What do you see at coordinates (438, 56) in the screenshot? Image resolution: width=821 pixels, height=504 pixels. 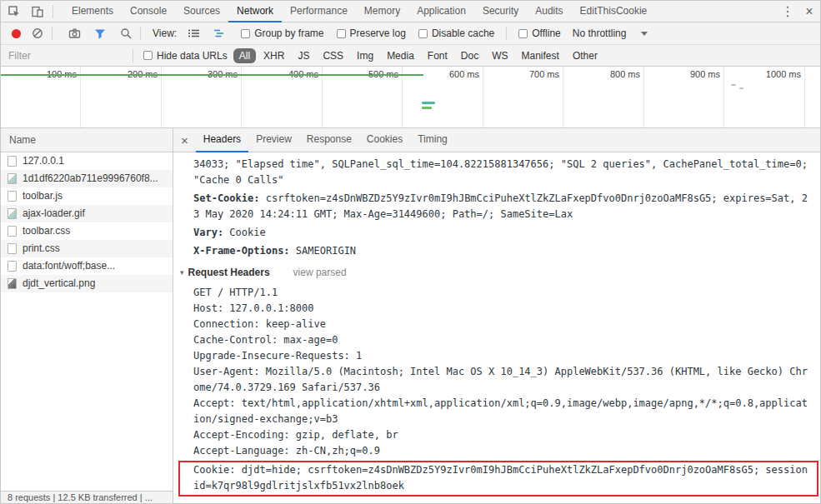 I see `filter-pill-font: Font` at bounding box center [438, 56].